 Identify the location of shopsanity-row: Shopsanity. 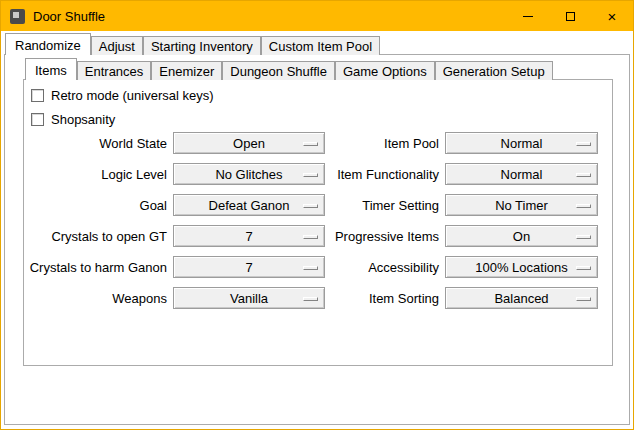
(73, 119).